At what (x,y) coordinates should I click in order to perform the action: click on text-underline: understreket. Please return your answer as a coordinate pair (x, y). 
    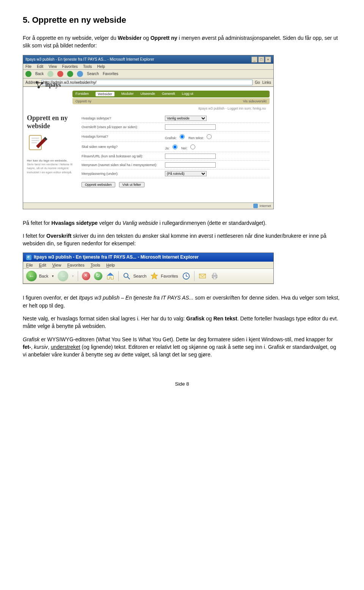
    Looking at the image, I should click on (66, 347).